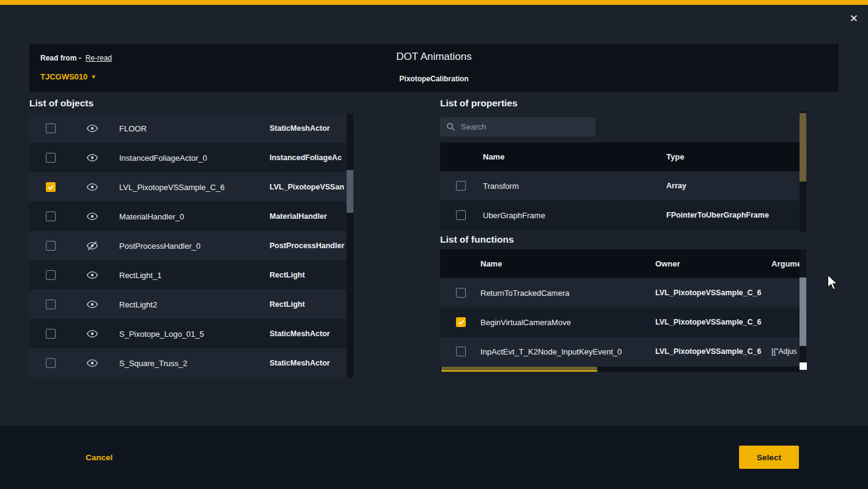  I want to click on dialog-subtitle: PixotopeCalibration, so click(434, 79).